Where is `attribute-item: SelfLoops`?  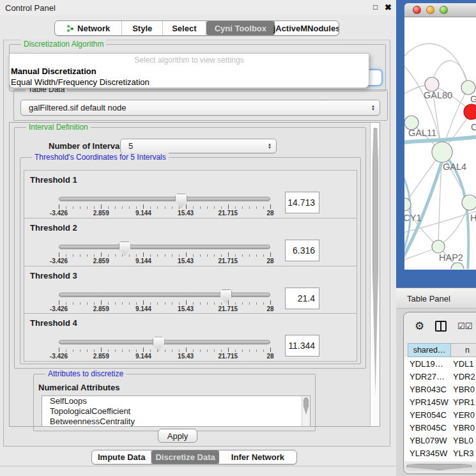
attribute-item: SelfLoops is located at coordinates (176, 401).